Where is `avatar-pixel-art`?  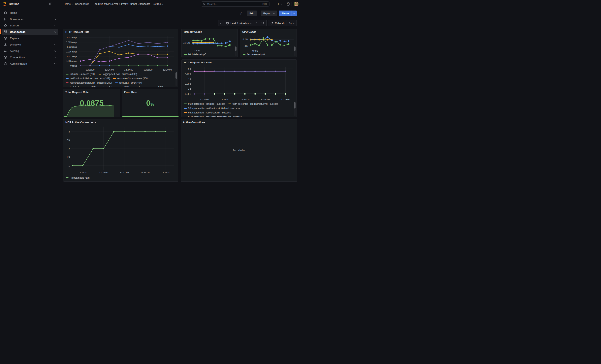 avatar-pixel-art is located at coordinates (296, 4).